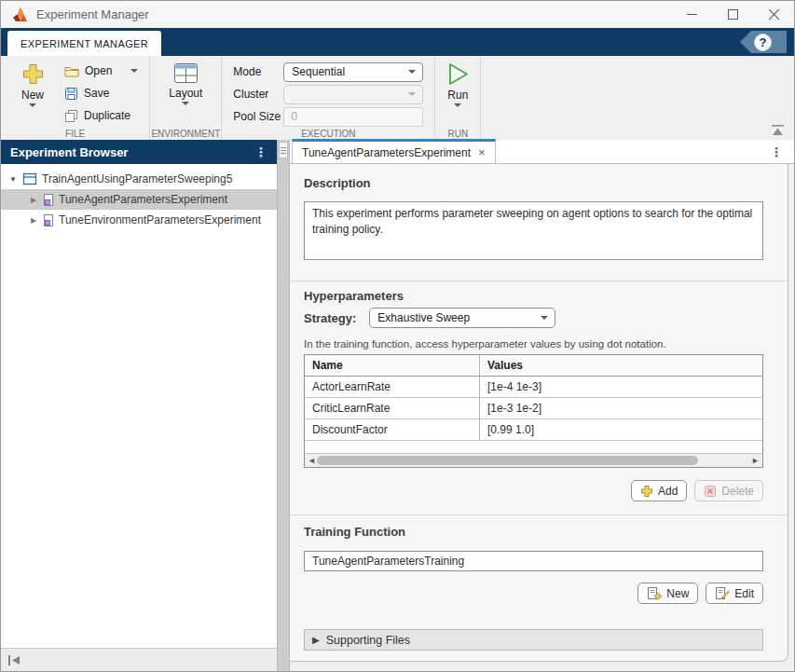  I want to click on run-button: Run, so click(458, 93).